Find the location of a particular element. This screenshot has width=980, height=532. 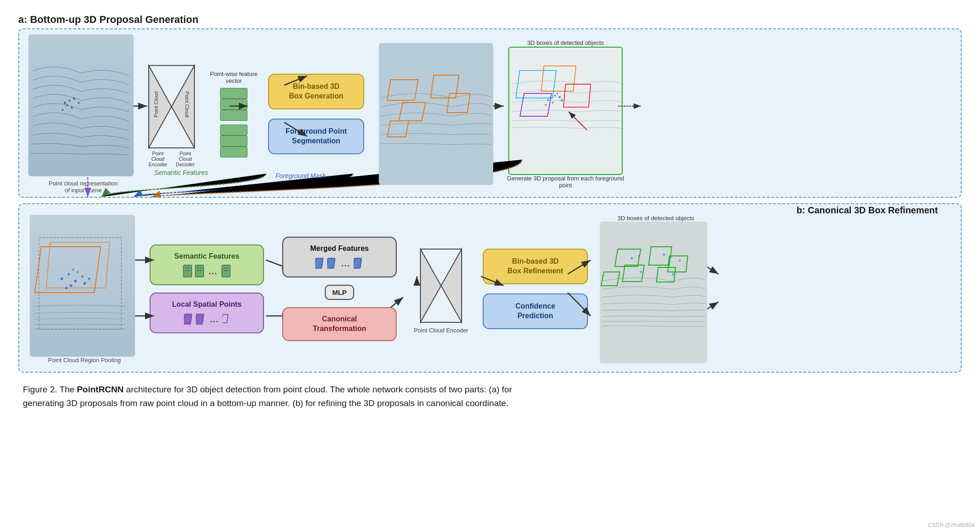

caption: Figure 2. The PointRCNN architecture for… is located at coordinates (490, 396).